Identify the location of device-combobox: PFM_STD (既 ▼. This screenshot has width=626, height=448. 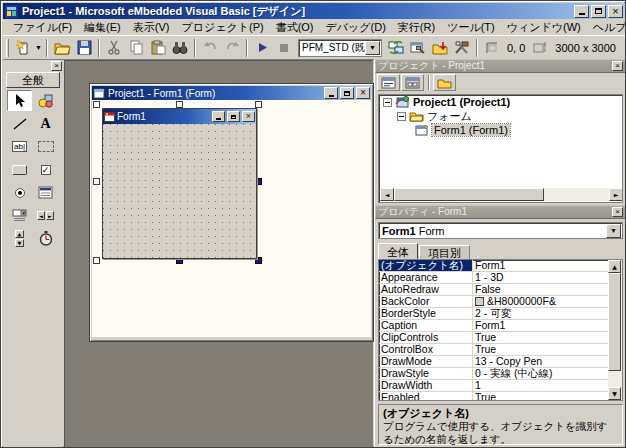
(340, 48).